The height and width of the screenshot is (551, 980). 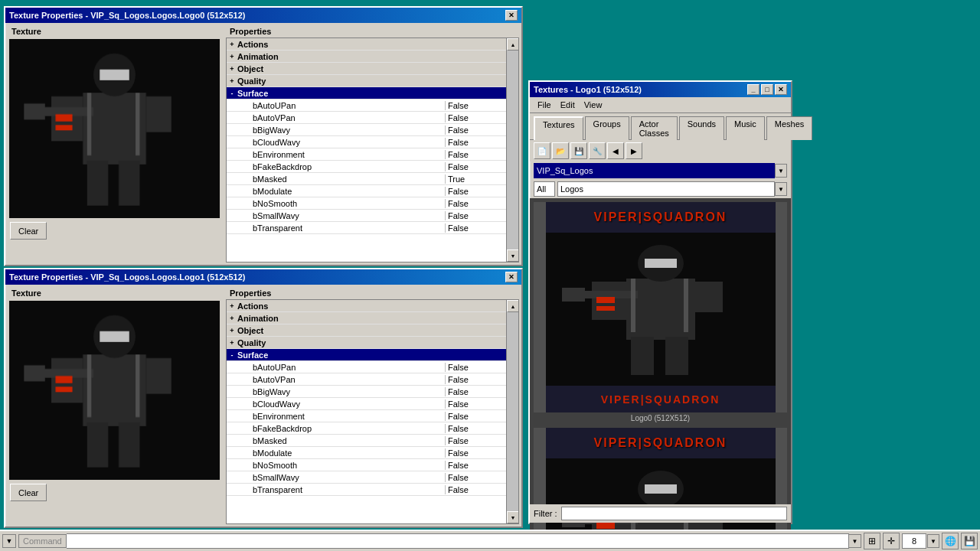 I want to click on tab-groups: Groups, so click(x=607, y=129).